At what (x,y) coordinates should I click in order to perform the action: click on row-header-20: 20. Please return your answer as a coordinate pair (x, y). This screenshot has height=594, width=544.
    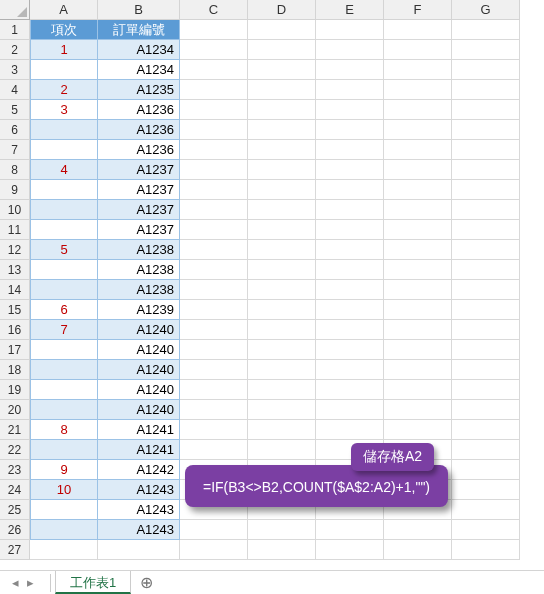
    Looking at the image, I should click on (15, 410).